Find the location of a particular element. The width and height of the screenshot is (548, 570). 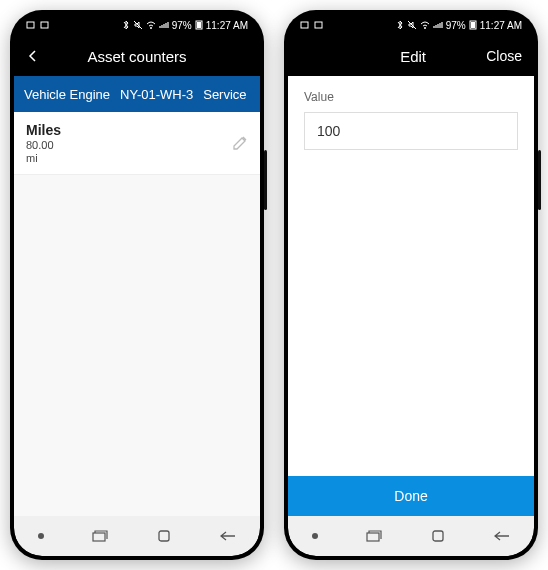

edit-icon is located at coordinates (240, 143).